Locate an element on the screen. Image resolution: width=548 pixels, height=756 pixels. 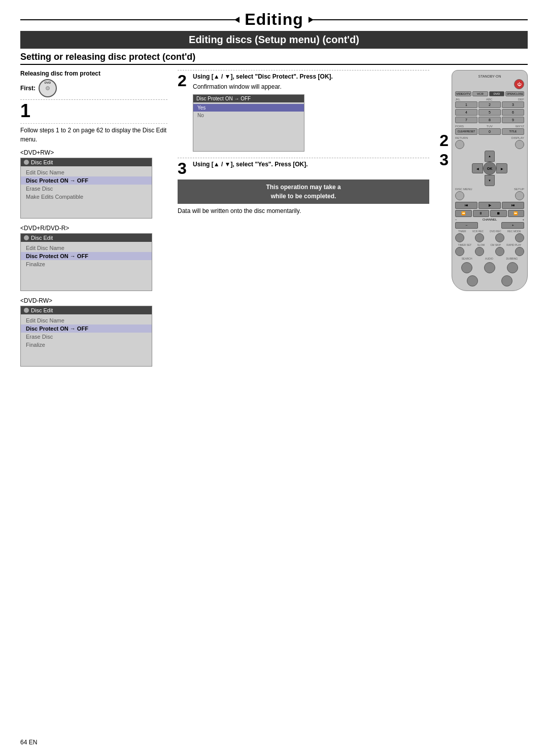
step1-number: 1 is located at coordinates (25, 111).